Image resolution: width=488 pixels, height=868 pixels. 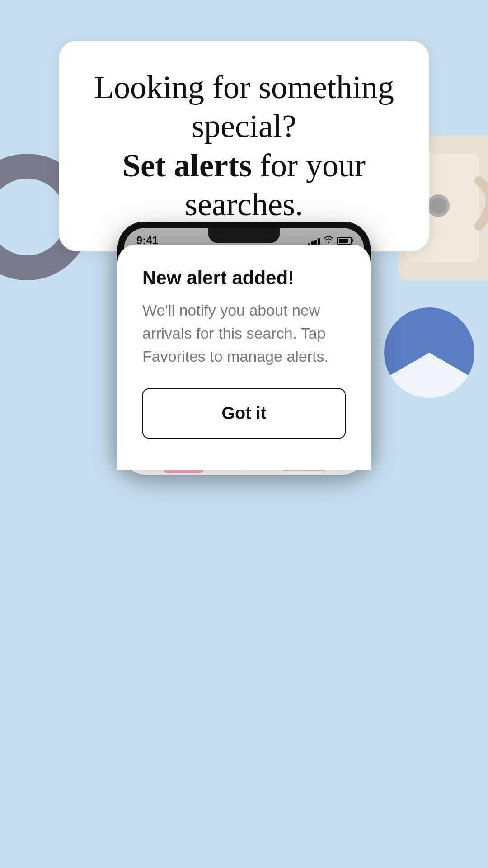 I want to click on hero-line1: Looking for something special?, so click(x=244, y=107).